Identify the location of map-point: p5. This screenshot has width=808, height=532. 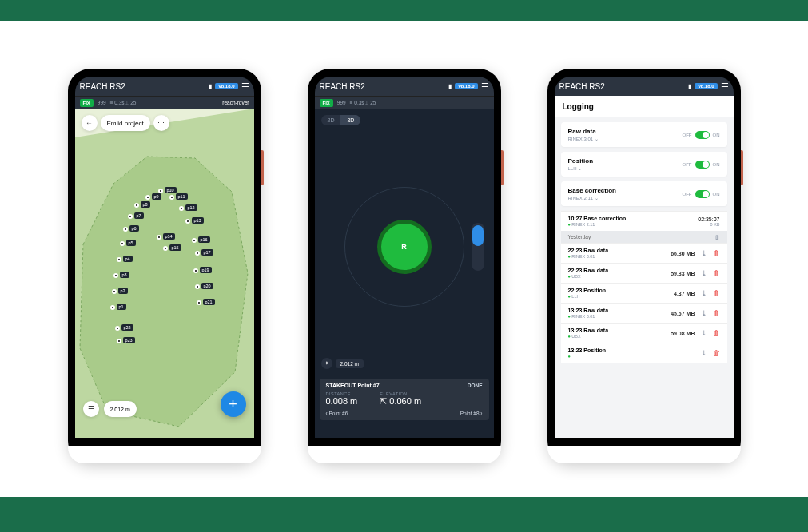
(122, 244).